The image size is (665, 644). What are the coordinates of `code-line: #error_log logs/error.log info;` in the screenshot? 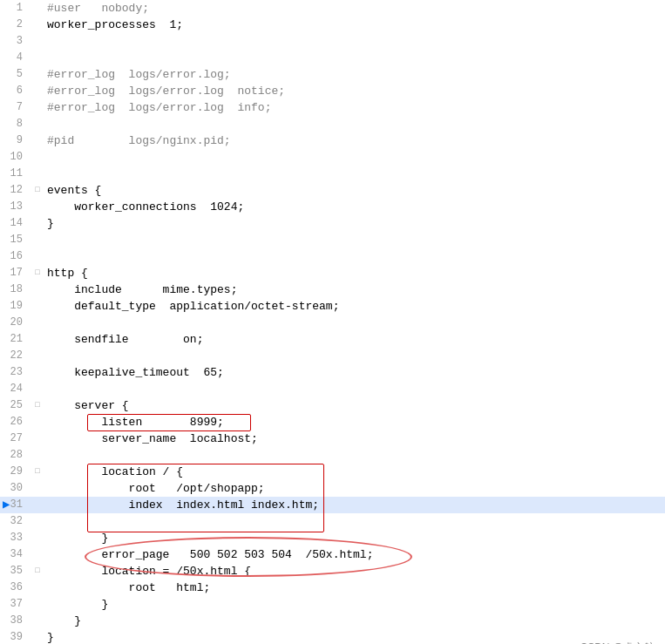 It's located at (354, 108).